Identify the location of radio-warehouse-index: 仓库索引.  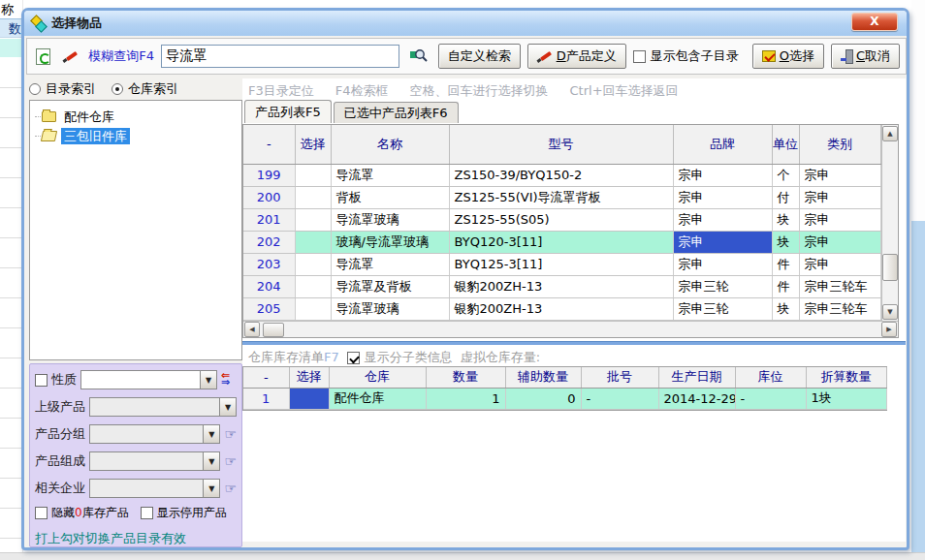
(145, 89).